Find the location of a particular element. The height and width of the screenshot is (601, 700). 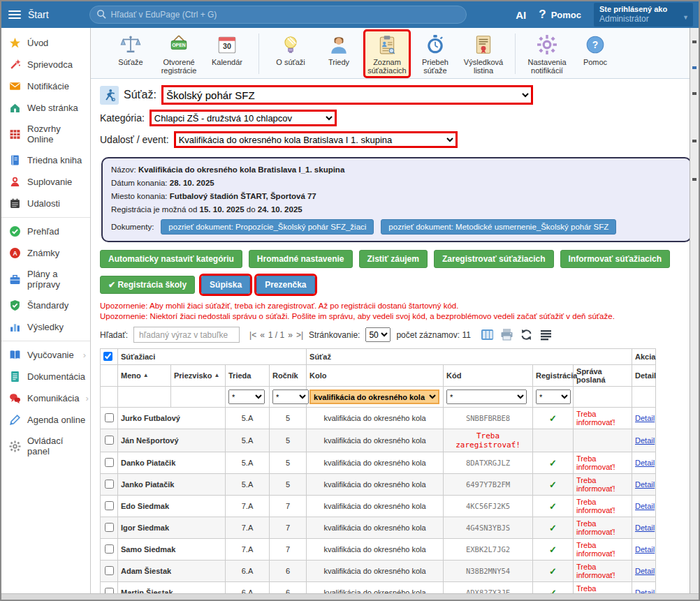

column-header-0: Meno▲ is located at coordinates (145, 376).